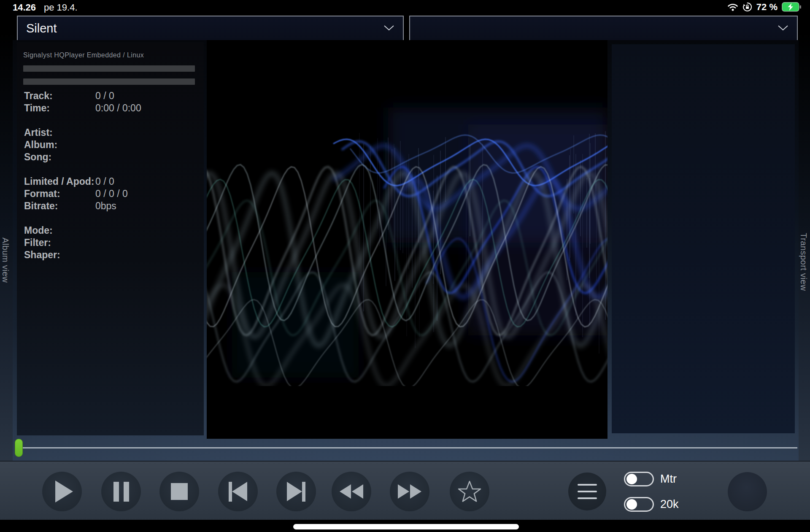 This screenshot has height=532, width=810. I want to click on seek-slider-track, so click(407, 448).